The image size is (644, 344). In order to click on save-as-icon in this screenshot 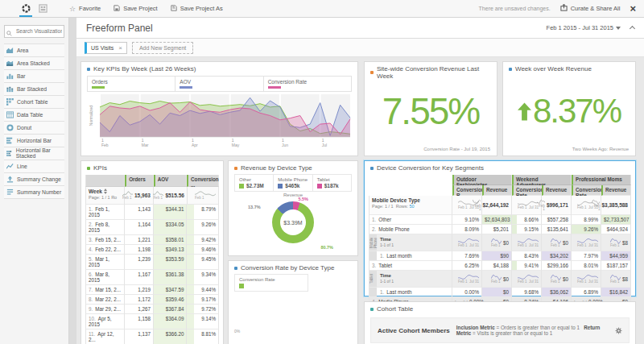, I will do `click(174, 9)`.